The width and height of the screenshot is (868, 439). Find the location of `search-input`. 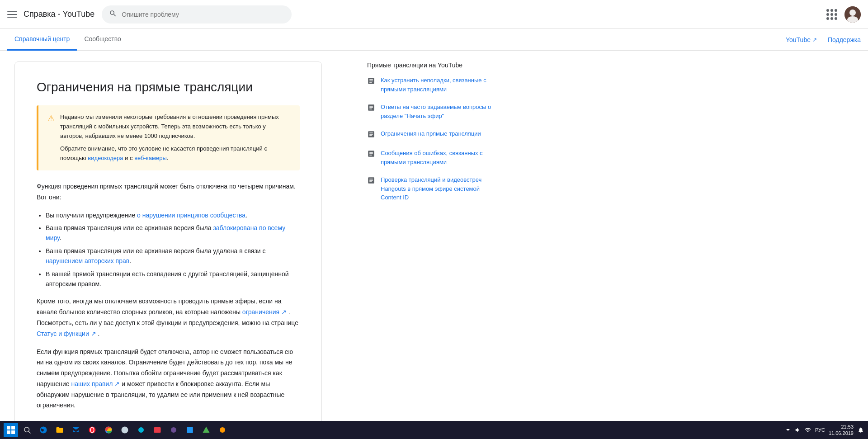

search-input is located at coordinates (203, 14).